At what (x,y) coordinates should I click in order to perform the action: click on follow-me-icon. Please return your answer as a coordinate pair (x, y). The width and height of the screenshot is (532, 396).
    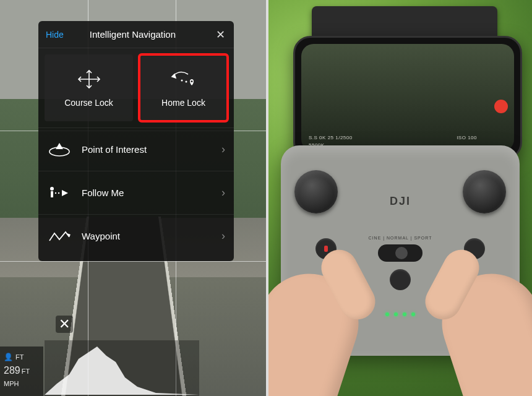
    Looking at the image, I should click on (59, 193).